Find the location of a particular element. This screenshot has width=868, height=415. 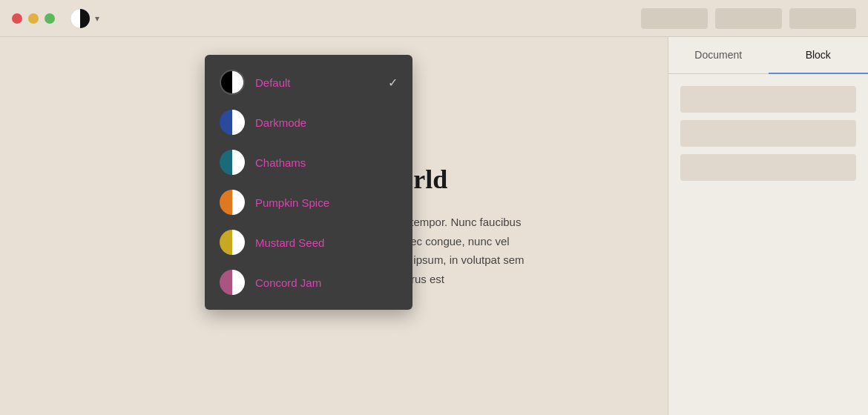

logo-area: ▾ is located at coordinates (85, 19).